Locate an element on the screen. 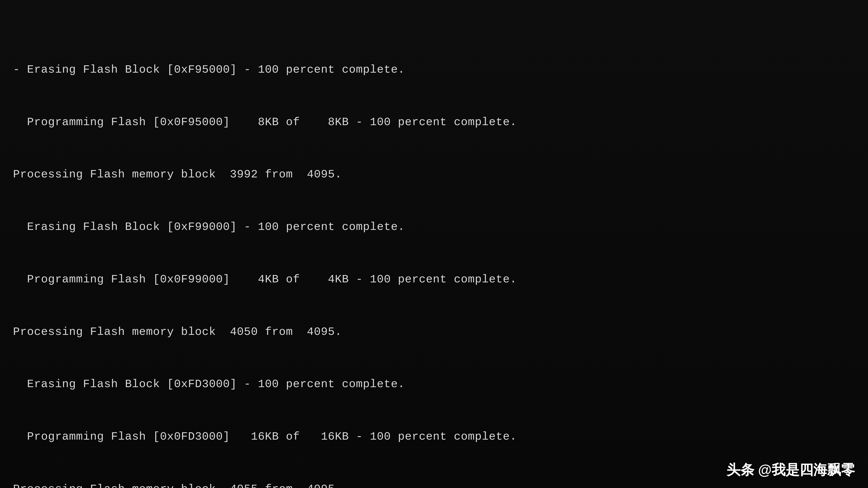 This screenshot has height=488, width=868. watermark: 头条 @我是四海飘零 is located at coordinates (790, 470).